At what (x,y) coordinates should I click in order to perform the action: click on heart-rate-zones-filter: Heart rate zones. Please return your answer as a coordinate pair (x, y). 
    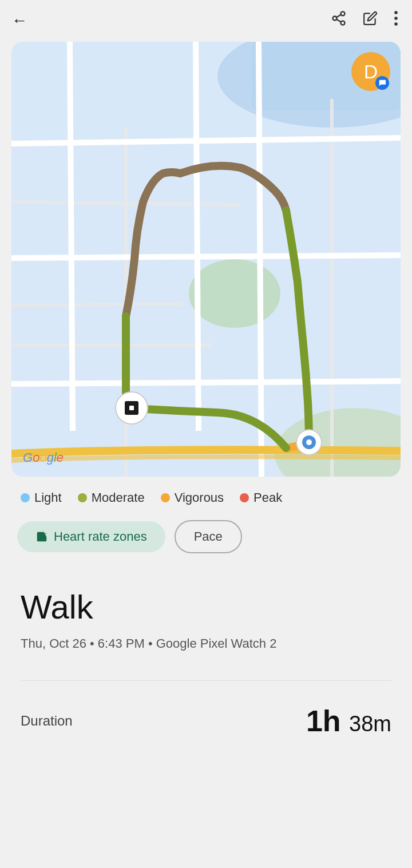
    Looking at the image, I should click on (92, 537).